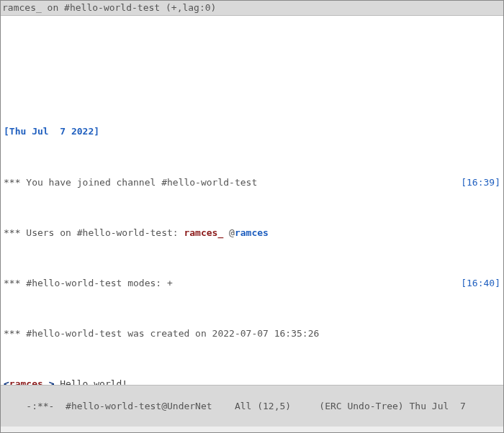 This screenshot has width=504, height=433. I want to click on modes-text: #hello-world-test modes: +, so click(99, 283).